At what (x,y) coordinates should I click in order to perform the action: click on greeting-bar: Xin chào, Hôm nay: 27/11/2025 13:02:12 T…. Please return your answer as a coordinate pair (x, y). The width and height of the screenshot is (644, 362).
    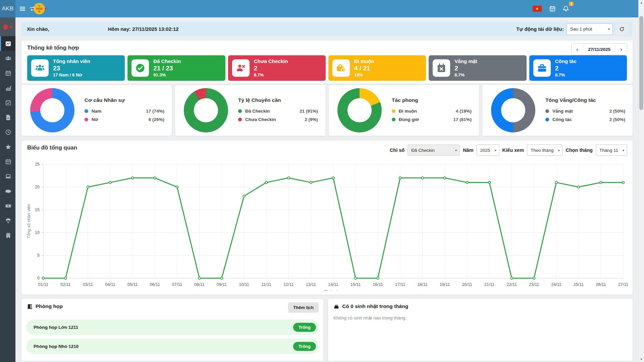
    Looking at the image, I should click on (327, 29).